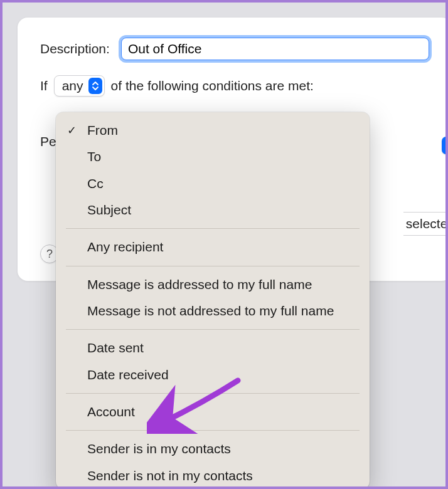 This screenshot has height=489, width=448. Describe the element at coordinates (213, 476) in the screenshot. I see `menu-item: Sender is not in my contacts` at that location.